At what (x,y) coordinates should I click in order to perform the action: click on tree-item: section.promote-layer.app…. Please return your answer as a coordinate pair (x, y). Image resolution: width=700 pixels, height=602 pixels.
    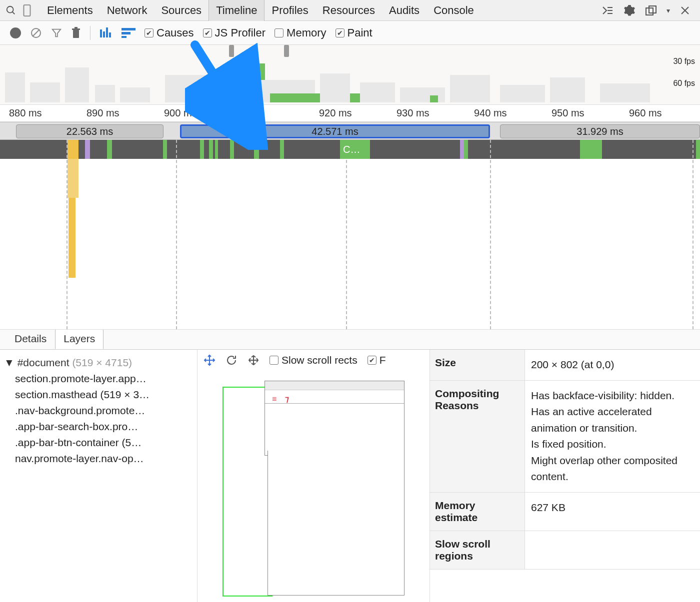
    Looking at the image, I should click on (98, 379).